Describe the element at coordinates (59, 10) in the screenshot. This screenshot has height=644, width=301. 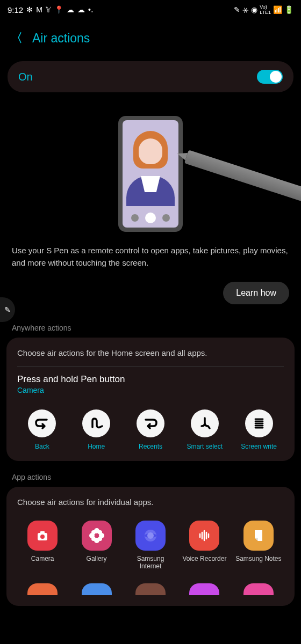
I see `location-icon: 📍` at that location.